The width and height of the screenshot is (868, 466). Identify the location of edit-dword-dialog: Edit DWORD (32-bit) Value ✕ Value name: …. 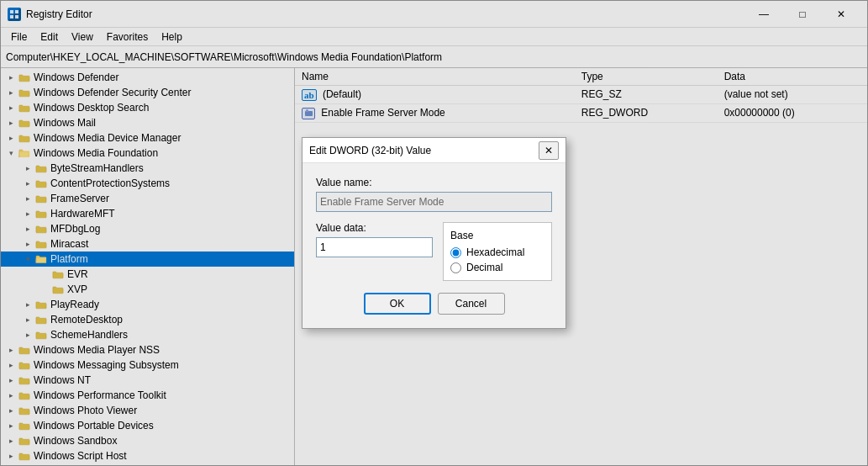
(434, 233).